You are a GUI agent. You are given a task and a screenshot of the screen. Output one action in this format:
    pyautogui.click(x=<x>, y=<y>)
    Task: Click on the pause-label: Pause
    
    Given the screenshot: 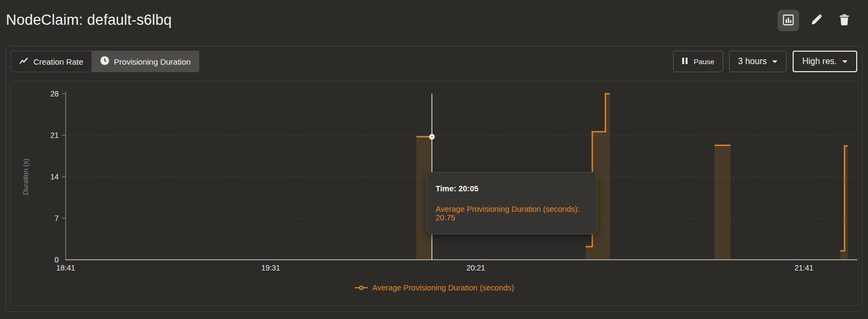 What is the action you would take?
    pyautogui.click(x=704, y=61)
    